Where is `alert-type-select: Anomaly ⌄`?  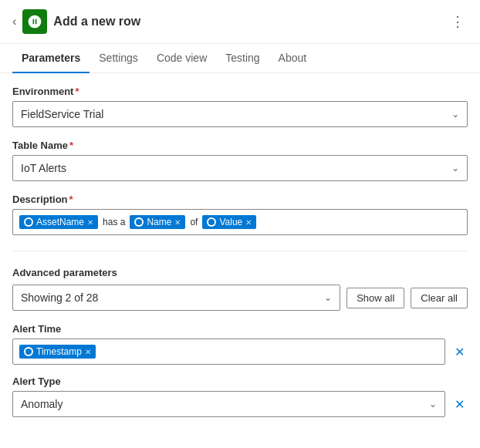
alert-type-select: Anomaly ⌄ is located at coordinates (228, 404).